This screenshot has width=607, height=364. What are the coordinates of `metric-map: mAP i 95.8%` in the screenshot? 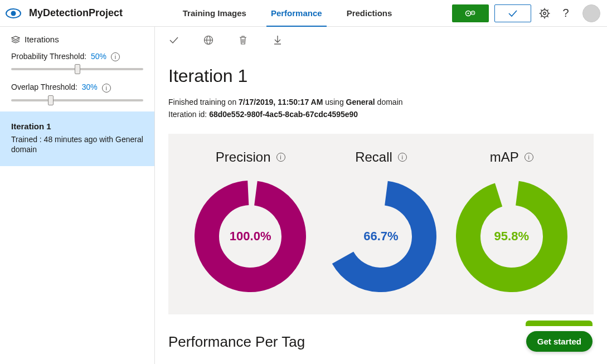 It's located at (512, 221).